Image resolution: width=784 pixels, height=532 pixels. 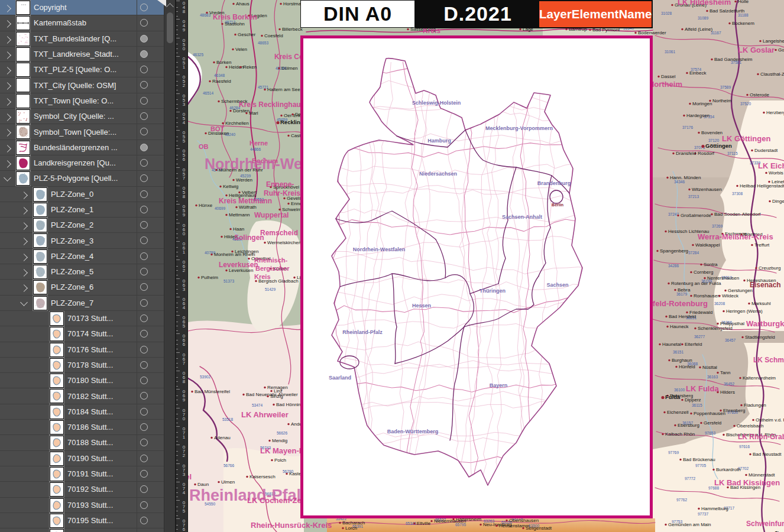 What do you see at coordinates (82, 148) in the screenshot?
I see `layer-row: Bundesländergrenzen ...` at bounding box center [82, 148].